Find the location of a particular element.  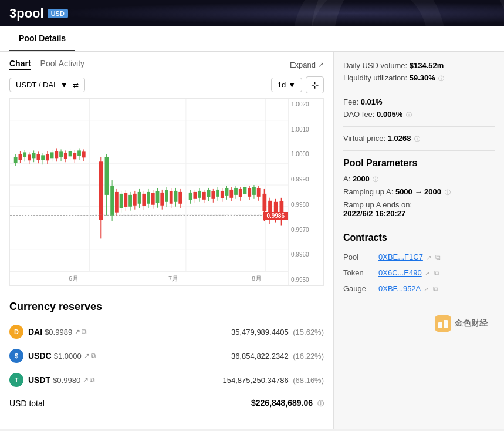

gauge-contract-row: Gauge 0XBF...952A ↗ ⧉ is located at coordinates (419, 289).